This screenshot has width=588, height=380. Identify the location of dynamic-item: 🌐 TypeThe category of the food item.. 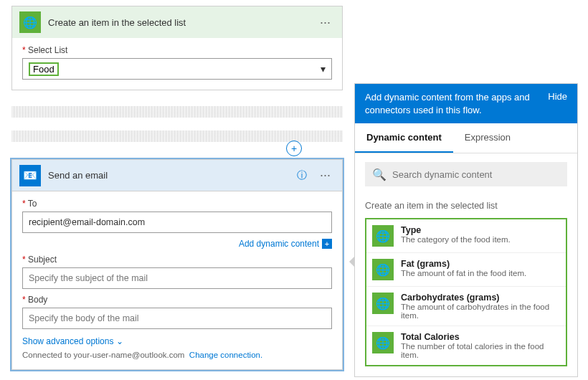
(466, 236).